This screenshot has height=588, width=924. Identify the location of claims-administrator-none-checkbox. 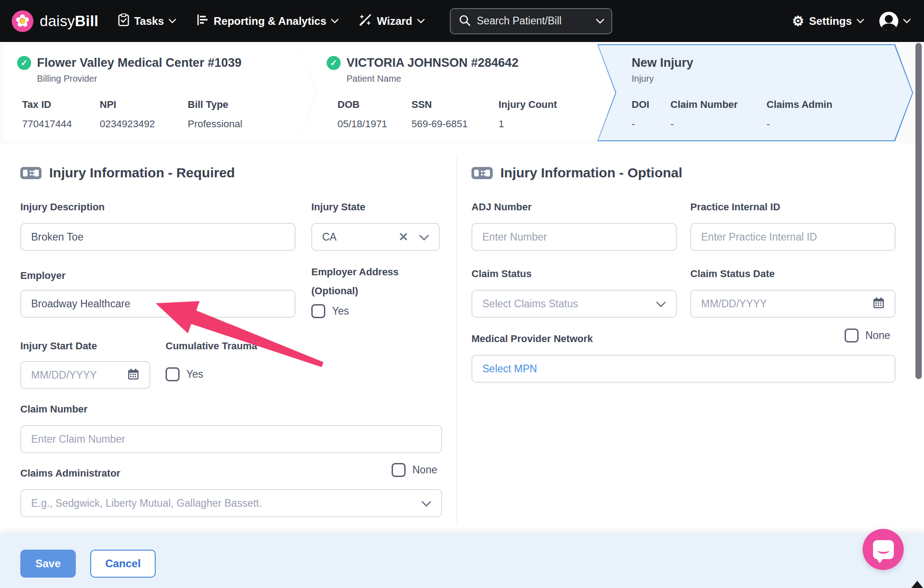
(399, 470).